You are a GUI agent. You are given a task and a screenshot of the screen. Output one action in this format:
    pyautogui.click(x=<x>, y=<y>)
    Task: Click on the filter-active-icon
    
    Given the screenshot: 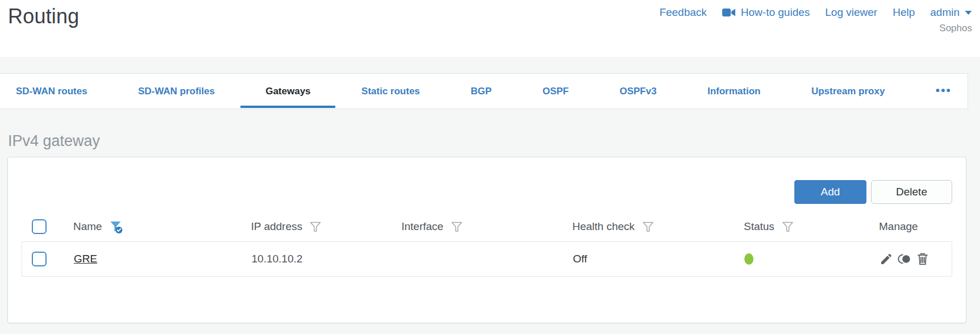 What is the action you would take?
    pyautogui.click(x=116, y=227)
    